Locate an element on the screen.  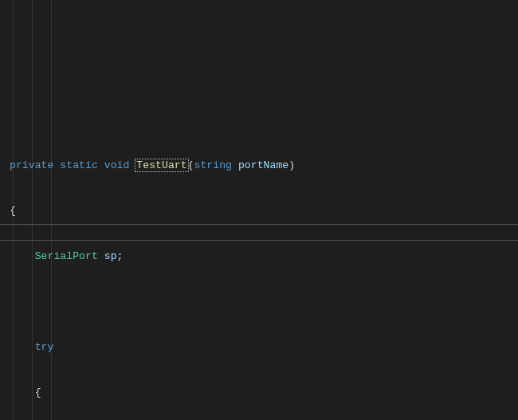
code-line is located at coordinates (263, 301).